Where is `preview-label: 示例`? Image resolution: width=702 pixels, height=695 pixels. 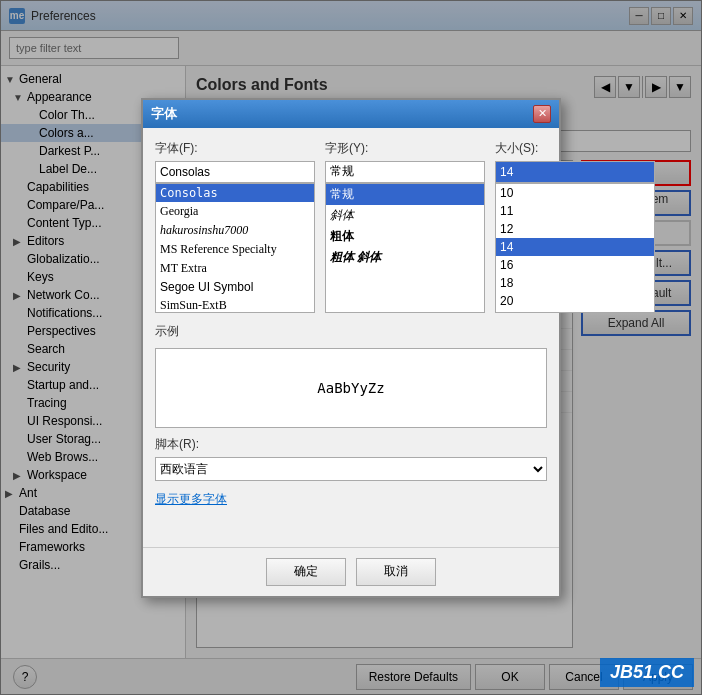
preview-label: 示例 is located at coordinates (351, 332).